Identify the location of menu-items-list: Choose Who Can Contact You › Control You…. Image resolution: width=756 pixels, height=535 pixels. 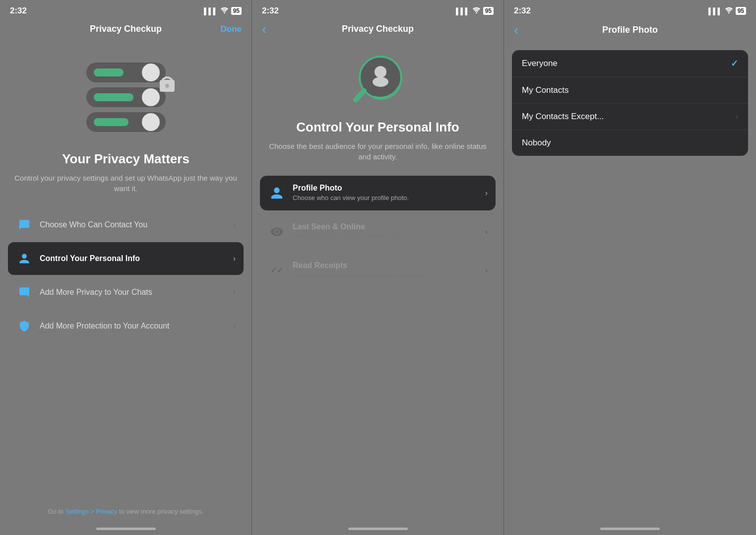
(126, 275).